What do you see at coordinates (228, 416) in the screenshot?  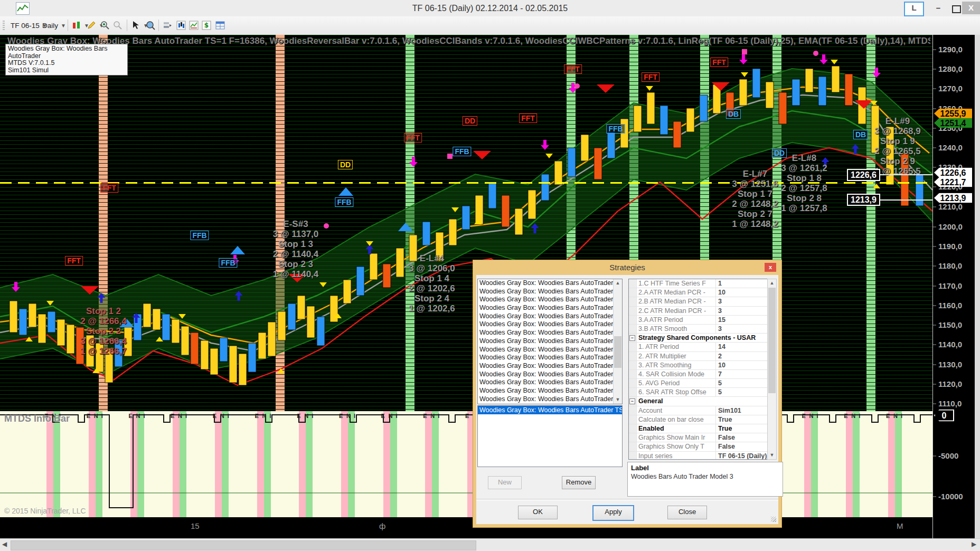 I see `bar-flag-letter: I` at bounding box center [228, 416].